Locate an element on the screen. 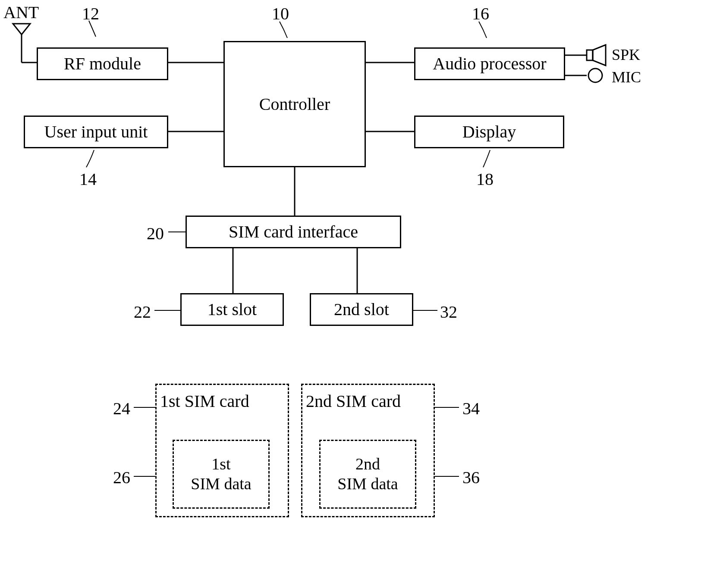 Image resolution: width=720 pixels, height=588 pixels. sim-card-interface-text: SIM card interface is located at coordinates (293, 232).